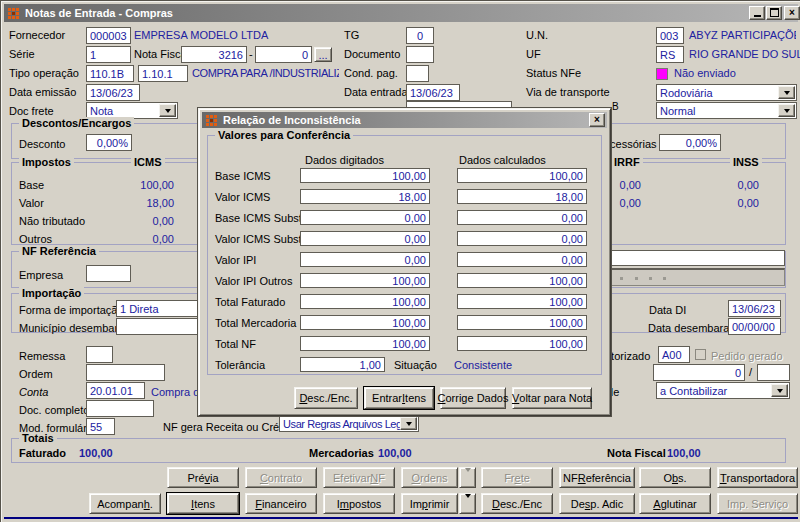  I want to click on contabilizar-dropdown: a Contabilizar, so click(723, 390).